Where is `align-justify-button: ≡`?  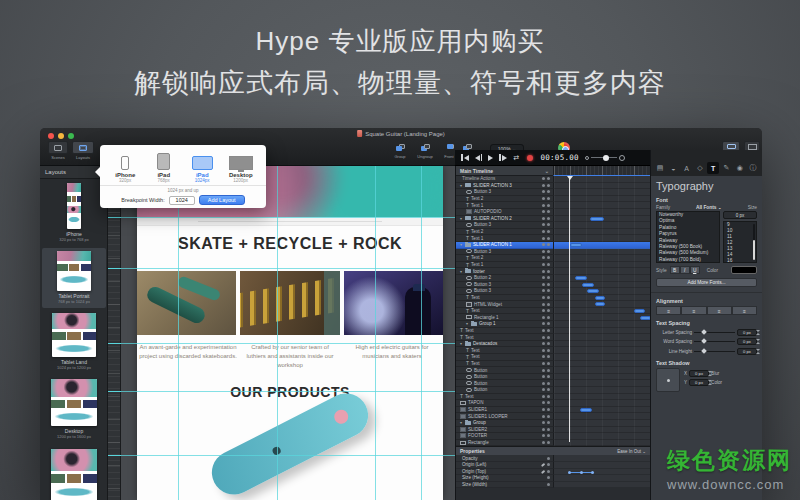
align-justify-button: ≡ is located at coordinates (744, 310).